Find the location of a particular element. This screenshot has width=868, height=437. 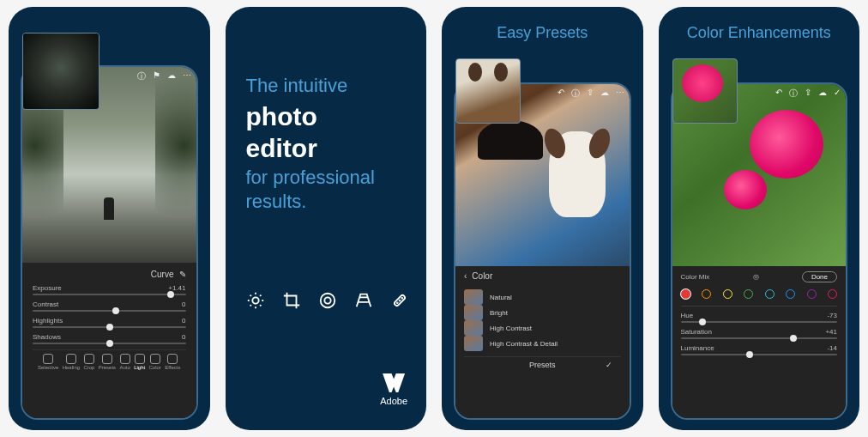

slider-label: Hue is located at coordinates (688, 316).